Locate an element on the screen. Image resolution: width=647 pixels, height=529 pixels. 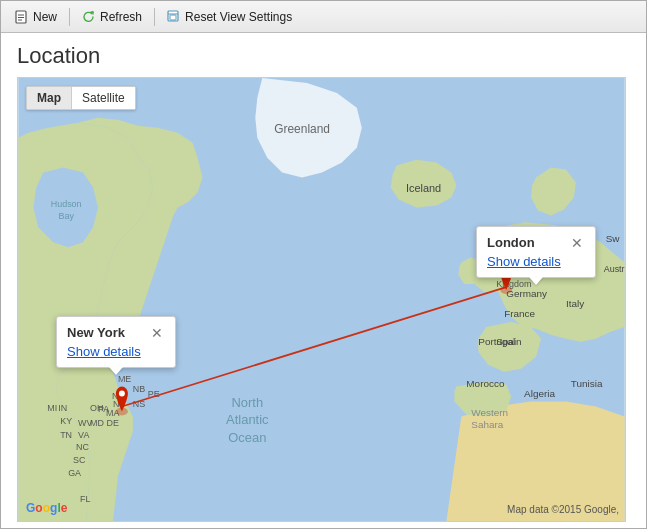
popup-london-close: ✕ is located at coordinates (577, 243).